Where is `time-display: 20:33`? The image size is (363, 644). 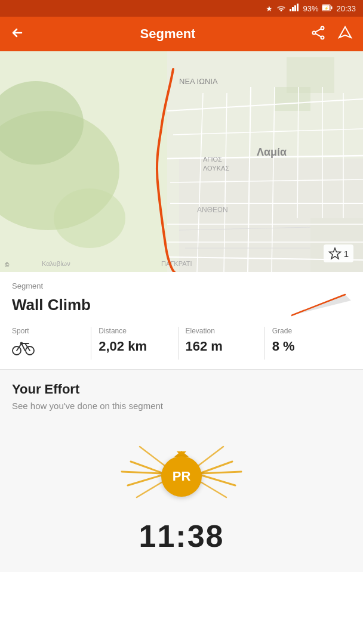
time-display: 20:33 is located at coordinates (346, 8).